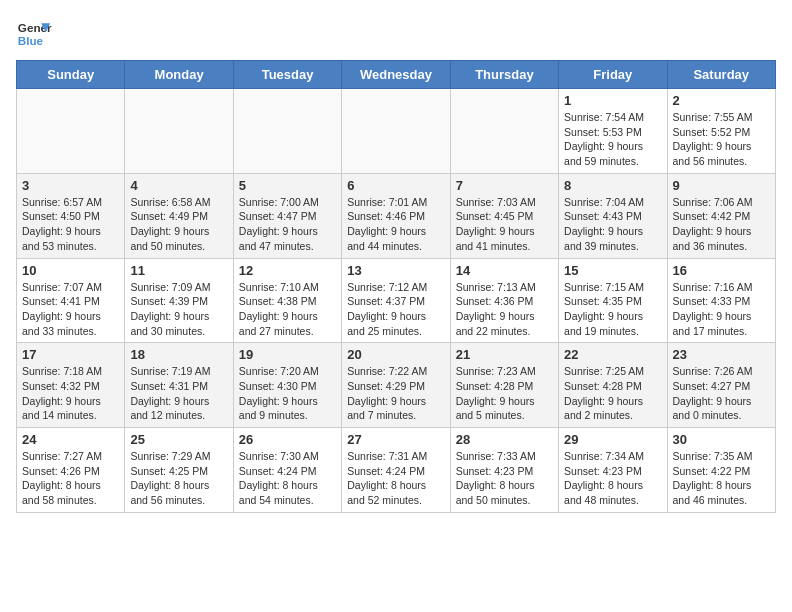  Describe the element at coordinates (396, 216) in the screenshot. I see `day-cell: 6Sunrise: 7:01 AM Sunset: 4:46 PM Daylig…` at that location.